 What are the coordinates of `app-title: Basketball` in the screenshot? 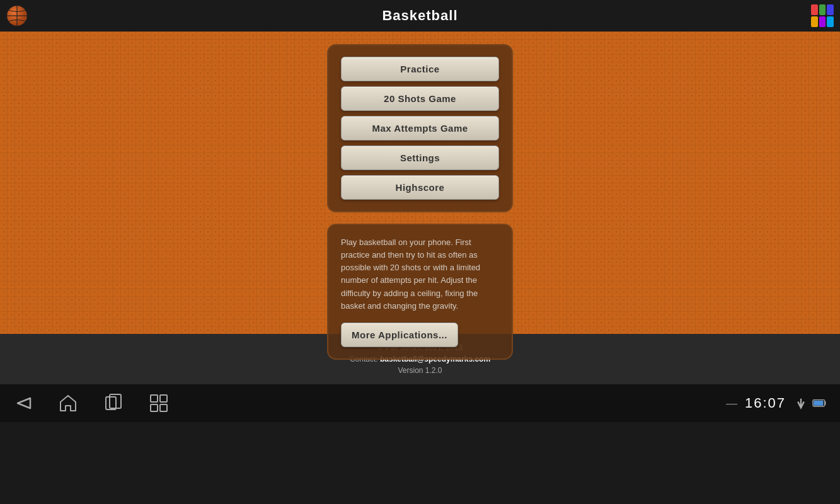 It's located at (420, 16).